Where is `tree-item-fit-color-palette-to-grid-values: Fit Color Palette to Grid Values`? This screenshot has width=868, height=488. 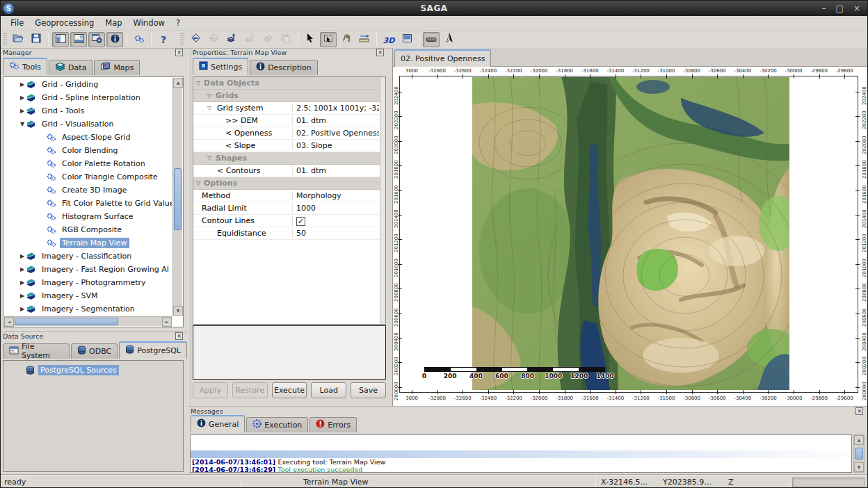 tree-item-fit-color-palette-to-grid-values: Fit Color Palette to Grid Values is located at coordinates (88, 203).